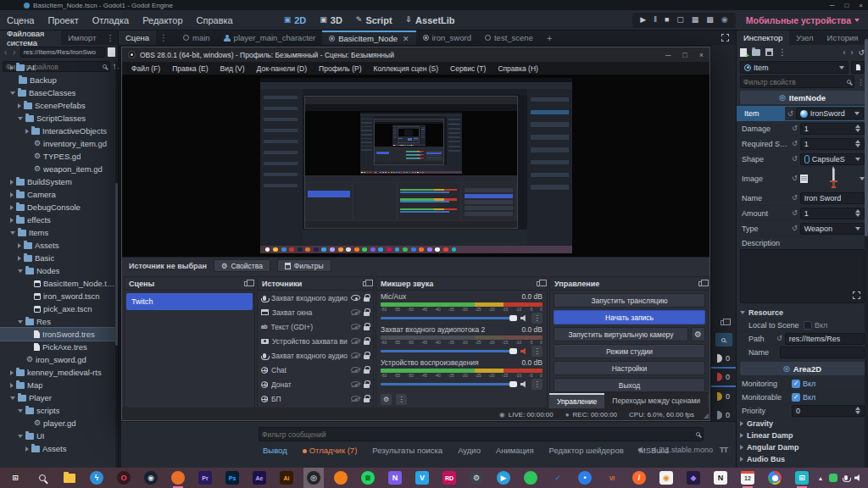  What do you see at coordinates (643, 20) in the screenshot?
I see `play-button: ▶` at bounding box center [643, 20].